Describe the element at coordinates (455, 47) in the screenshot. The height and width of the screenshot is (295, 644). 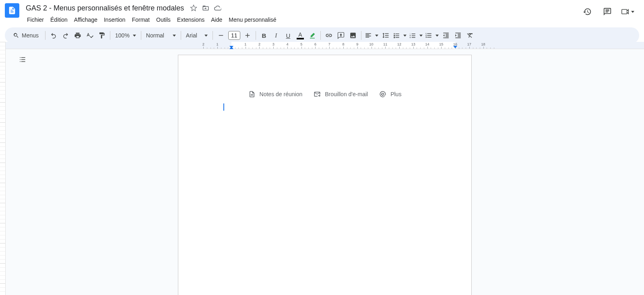
I see `indent-right-marker` at that location.